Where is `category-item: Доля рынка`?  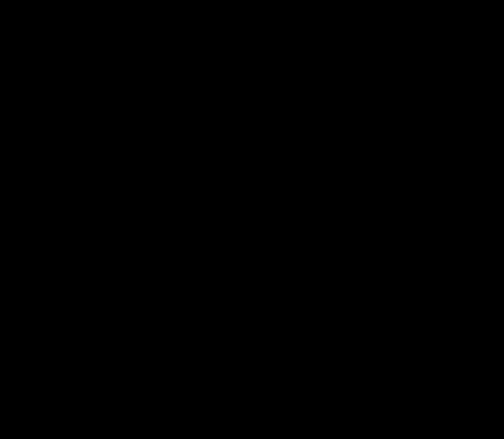
category-item: Доля рынка is located at coordinates (171, 117).